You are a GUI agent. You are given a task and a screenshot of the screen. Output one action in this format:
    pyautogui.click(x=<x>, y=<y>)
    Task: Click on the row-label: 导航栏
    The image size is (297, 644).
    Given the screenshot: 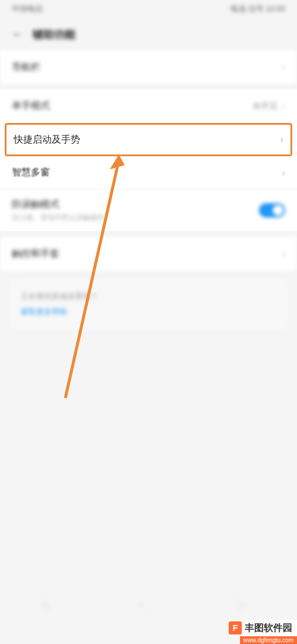 What is the action you would take?
    pyautogui.click(x=26, y=68)
    